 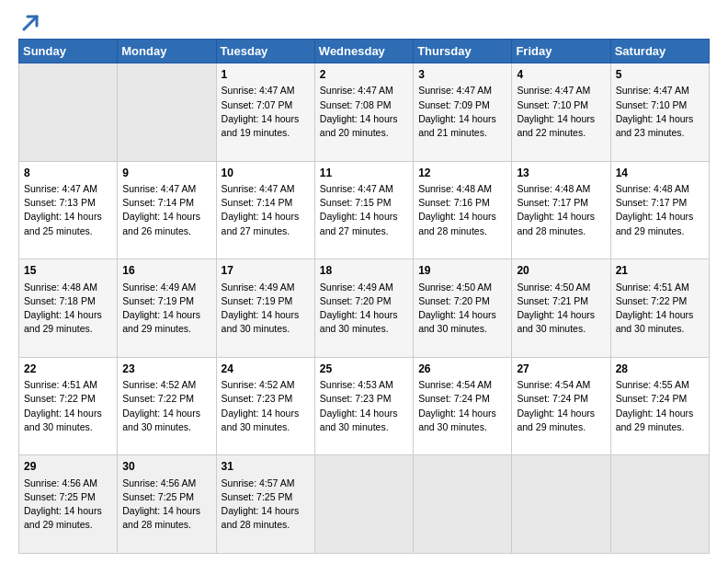 What do you see at coordinates (561, 112) in the screenshot?
I see `calendar-day-4: 4Sunrise: 4:47 AMSunset: 7:10 PMDaylight…` at bounding box center [561, 112].